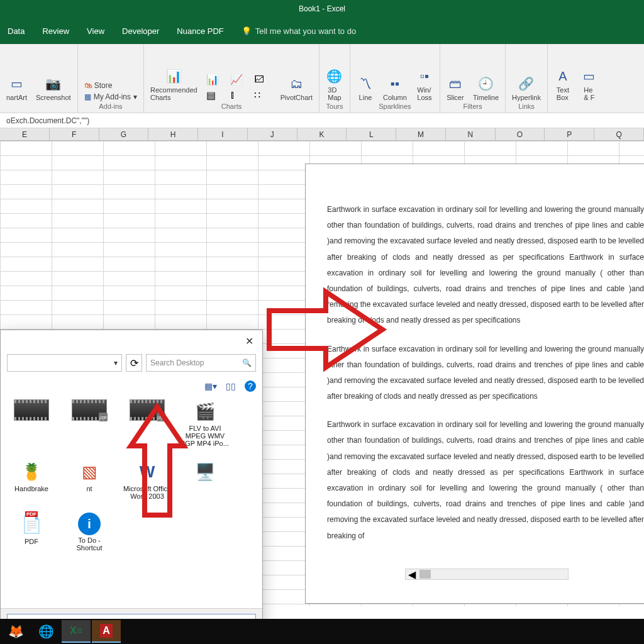 The width and height of the screenshot is (644, 644). Describe the element at coordinates (89, 423) in the screenshot. I see `file-item-video2: um` at that location.